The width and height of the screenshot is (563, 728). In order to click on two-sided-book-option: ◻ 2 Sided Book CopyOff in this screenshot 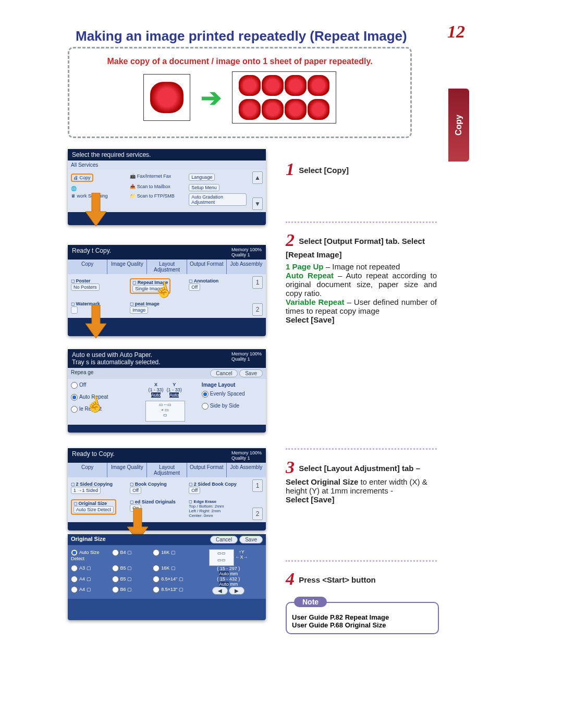, I will do `click(217, 488)`.